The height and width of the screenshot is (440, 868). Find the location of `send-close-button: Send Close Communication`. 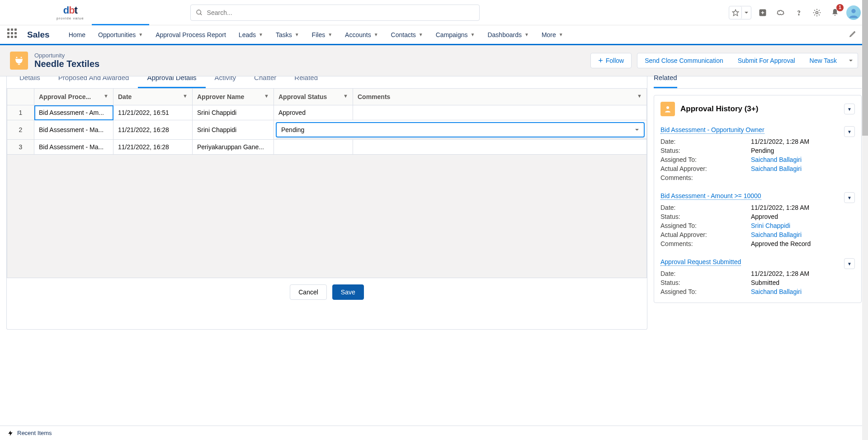

send-close-button: Send Close Communication is located at coordinates (684, 61).